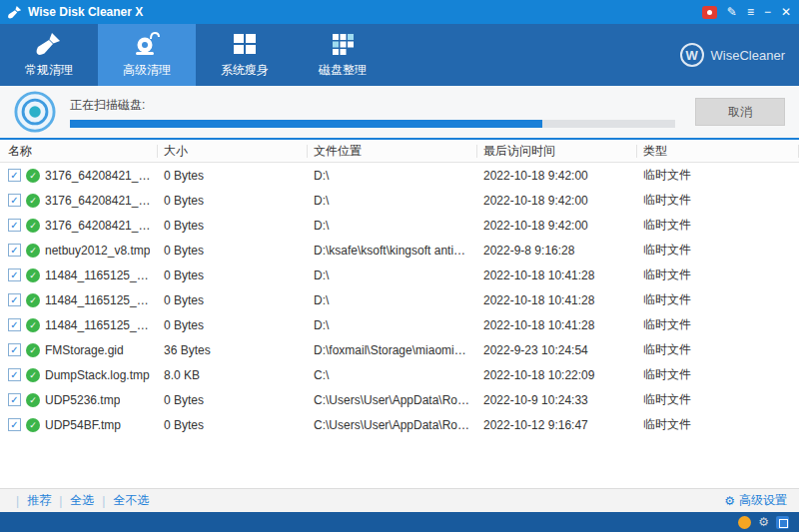 This screenshot has width=799, height=532. Describe the element at coordinates (786, 12) in the screenshot. I see `close-button: ✕` at that location.